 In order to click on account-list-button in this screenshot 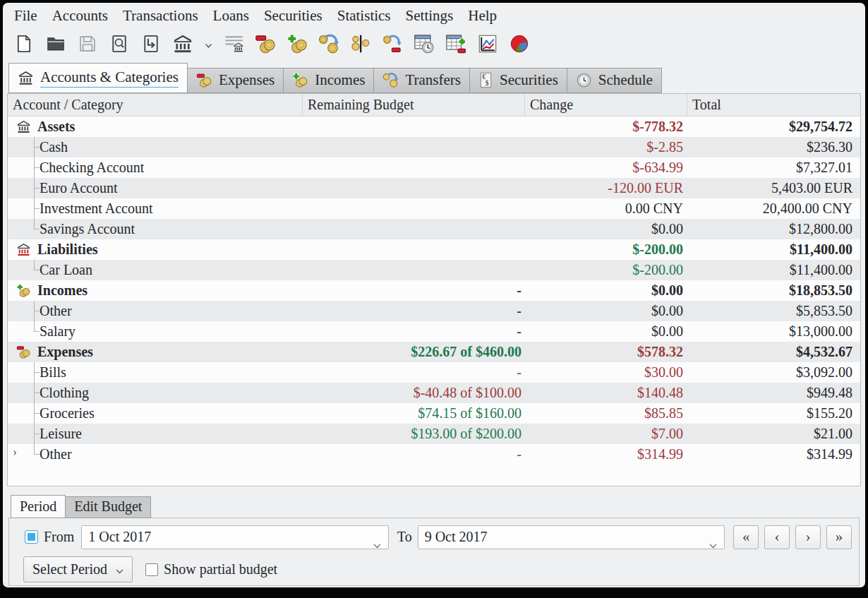, I will do `click(234, 45)`.